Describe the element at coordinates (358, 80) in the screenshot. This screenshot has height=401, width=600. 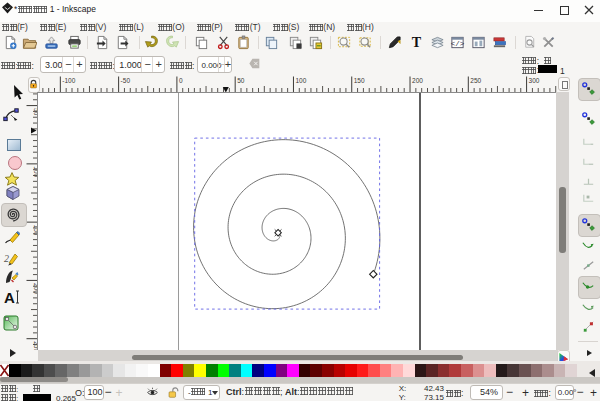
I see `svg-text: 150` at that location.